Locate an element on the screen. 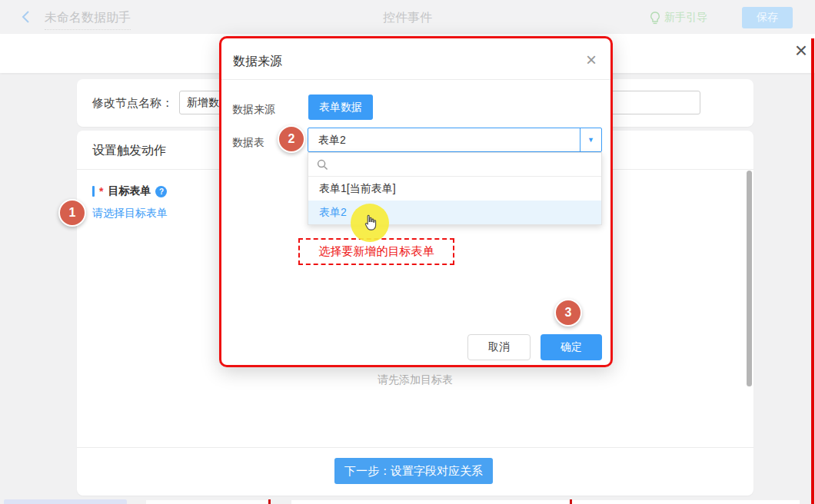  form-data-button: 表单数据 is located at coordinates (341, 108).